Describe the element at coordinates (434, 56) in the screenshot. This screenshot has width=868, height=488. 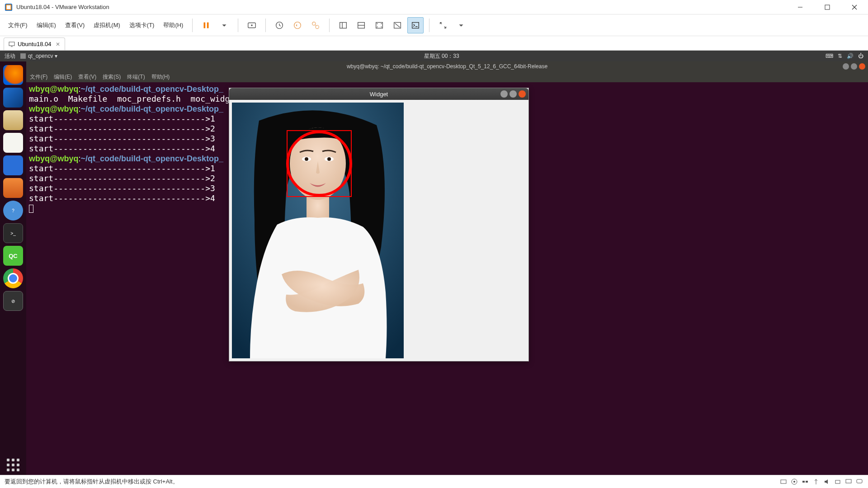
I see `ubuntu-topbar: 活动 qt_opencv ▾ 星期五 00：33 ⌨ ⇅ 🔊 ⏻` at that location.